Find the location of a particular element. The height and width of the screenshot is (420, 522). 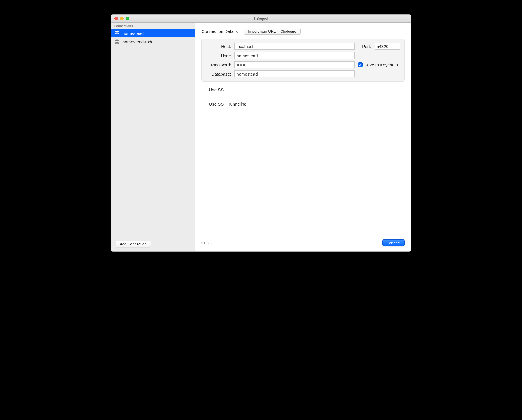

save-keychain-label: Save to Keychain is located at coordinates (381, 65).